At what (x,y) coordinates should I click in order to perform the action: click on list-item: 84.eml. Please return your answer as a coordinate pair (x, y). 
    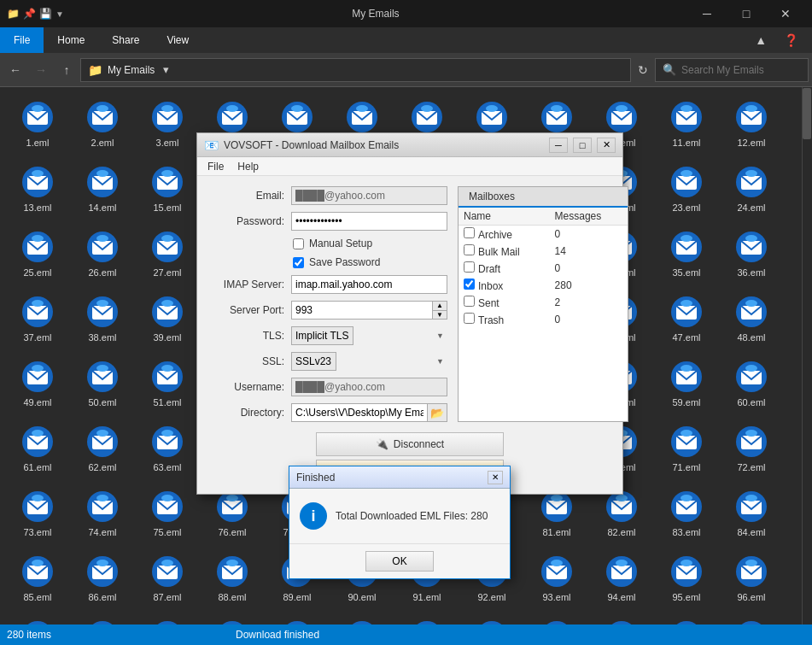
    Looking at the image, I should click on (751, 514).